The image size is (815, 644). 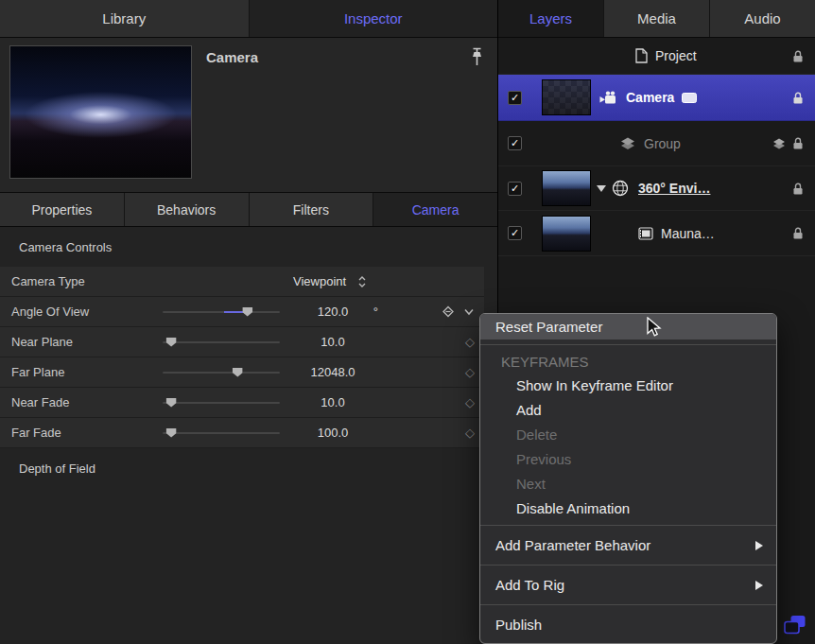 What do you see at coordinates (224, 342) in the screenshot?
I see `near-plane-slider` at bounding box center [224, 342].